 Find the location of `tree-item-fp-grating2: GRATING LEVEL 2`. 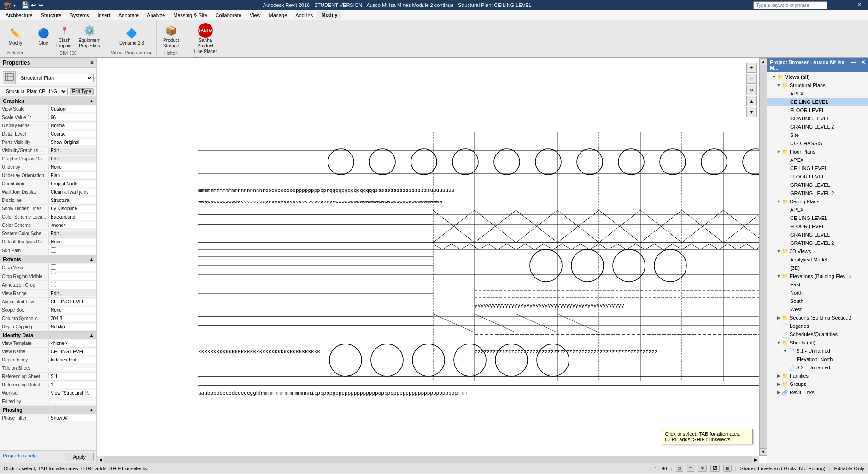

tree-item-fp-grating2: GRATING LEVEL 2 is located at coordinates (817, 193).